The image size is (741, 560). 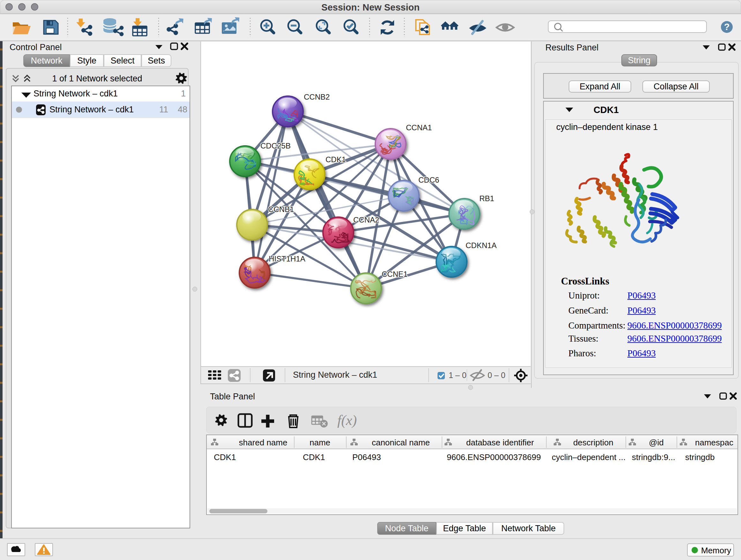 I want to click on svg-text: f(x), so click(x=347, y=420).